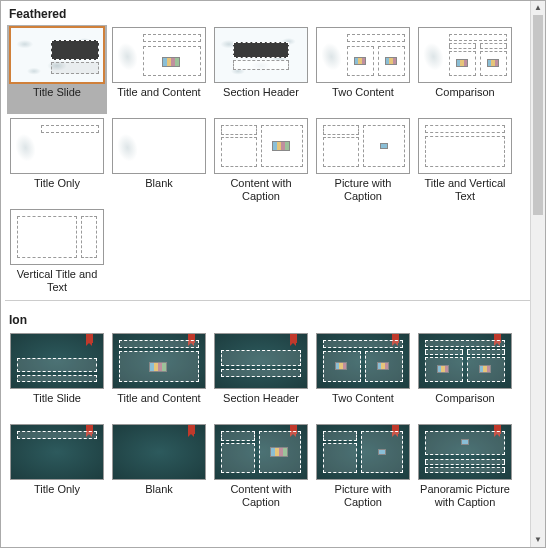 The width and height of the screenshot is (546, 548). What do you see at coordinates (57, 252) in the screenshot?
I see `layout-item-vertical-title-text: Vertical Title and Text` at bounding box center [57, 252].